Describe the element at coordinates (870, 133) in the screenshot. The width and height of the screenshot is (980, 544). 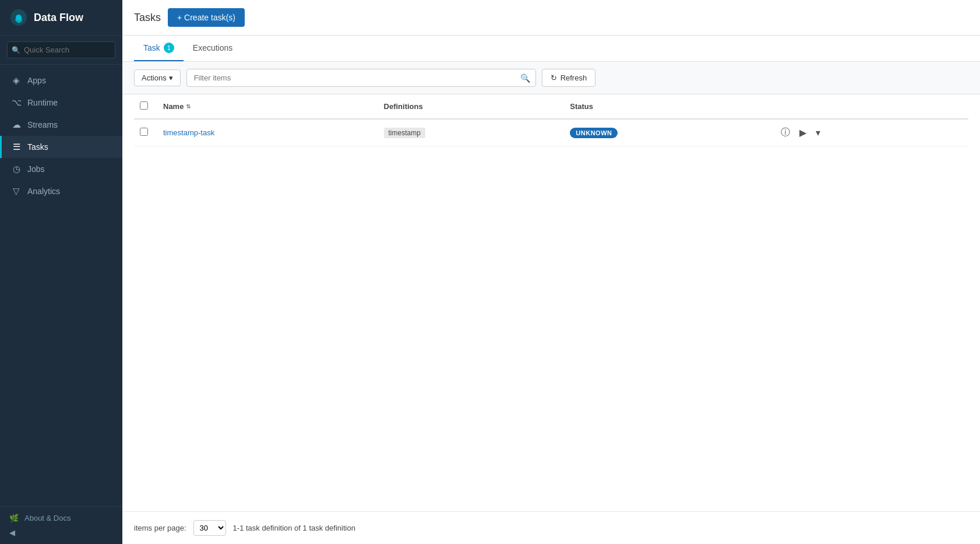
I see `row-action-buttons: ⓘ ▶ ▾` at that location.